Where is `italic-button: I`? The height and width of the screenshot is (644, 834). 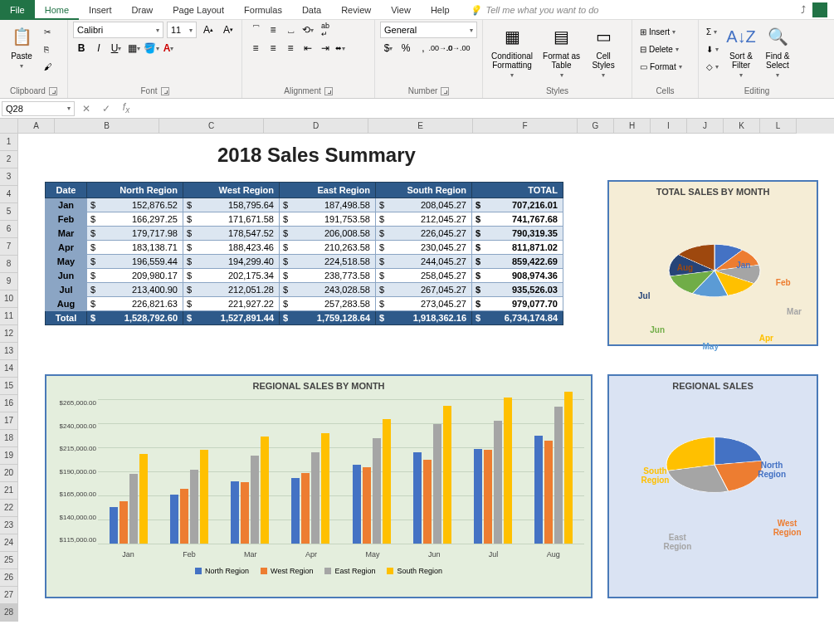
italic-button: I is located at coordinates (99, 48).